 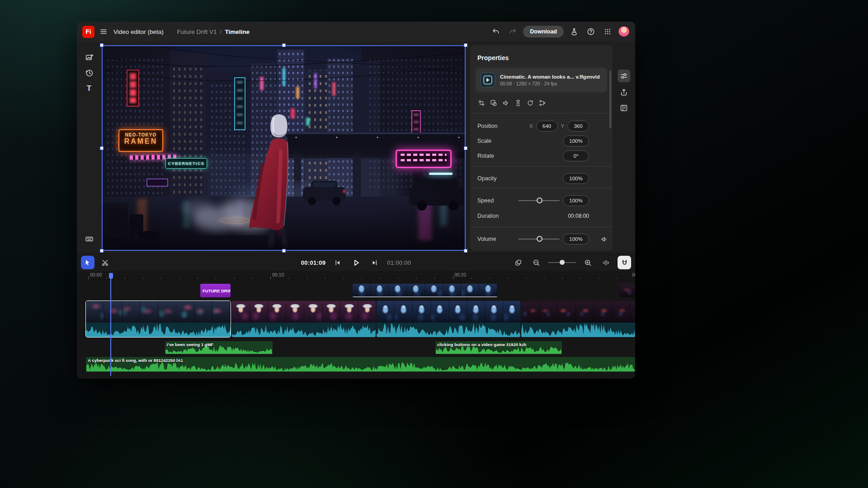 What do you see at coordinates (518, 263) in the screenshot?
I see `track-overlap-icon` at bounding box center [518, 263].